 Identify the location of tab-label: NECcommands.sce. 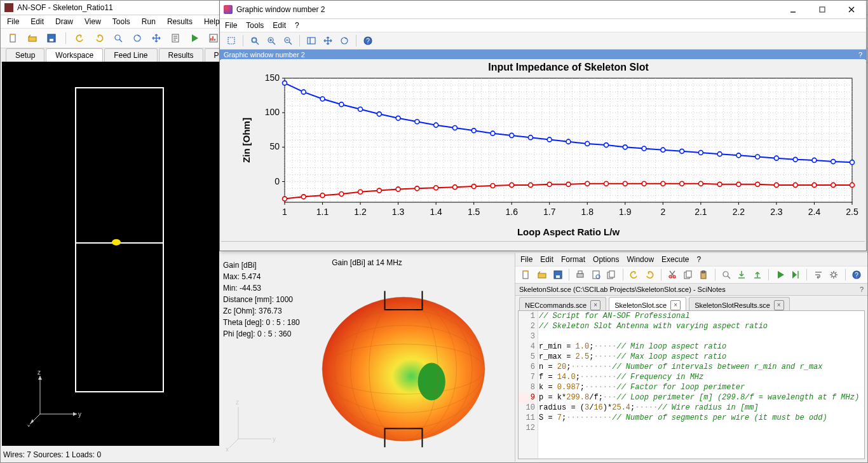
(555, 305).